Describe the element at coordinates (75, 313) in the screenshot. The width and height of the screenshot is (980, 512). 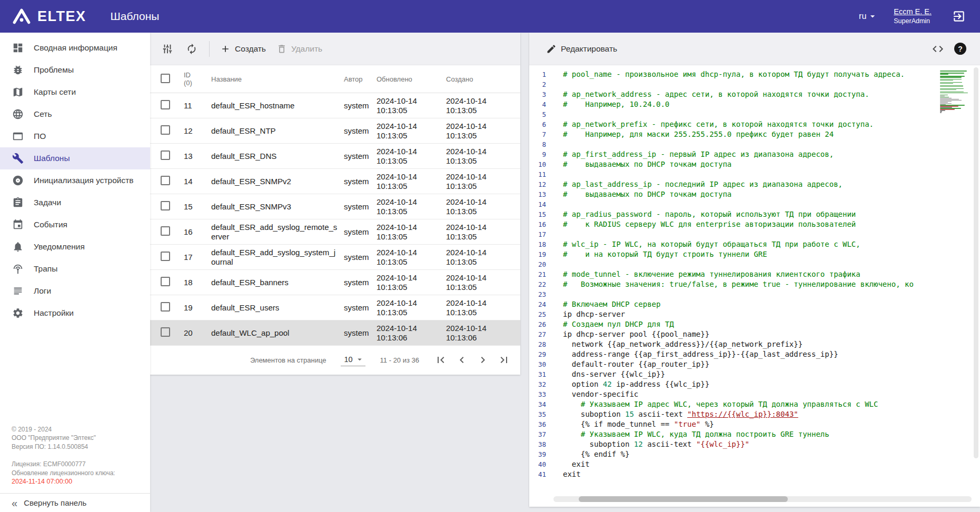
I see `sidebar-item-settings: Настройки` at that location.